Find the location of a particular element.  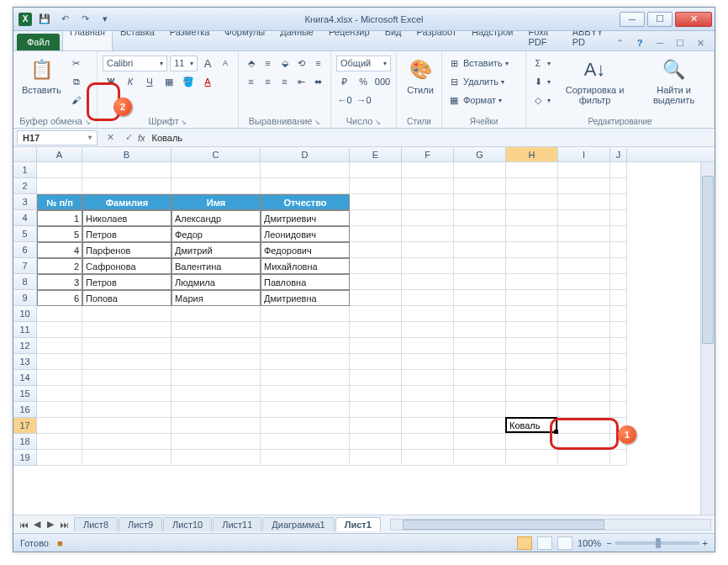

cell-C8: Людмила is located at coordinates (216, 282).